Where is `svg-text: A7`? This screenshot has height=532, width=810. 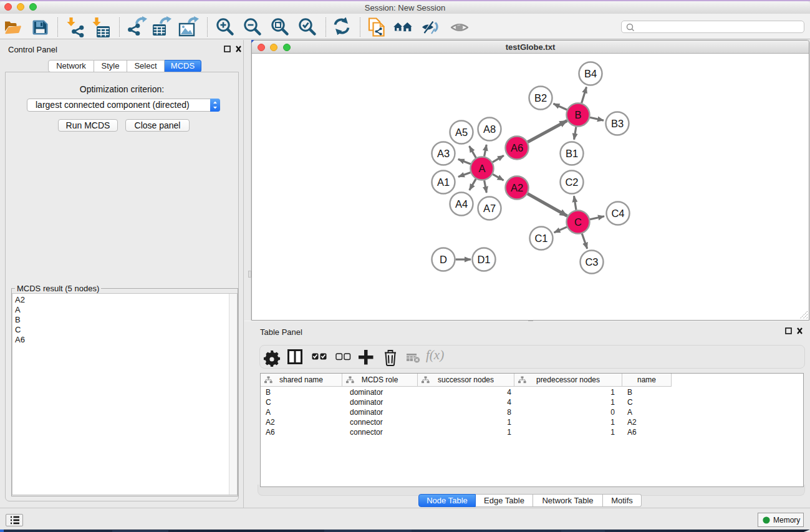 svg-text: A7 is located at coordinates (489, 208).